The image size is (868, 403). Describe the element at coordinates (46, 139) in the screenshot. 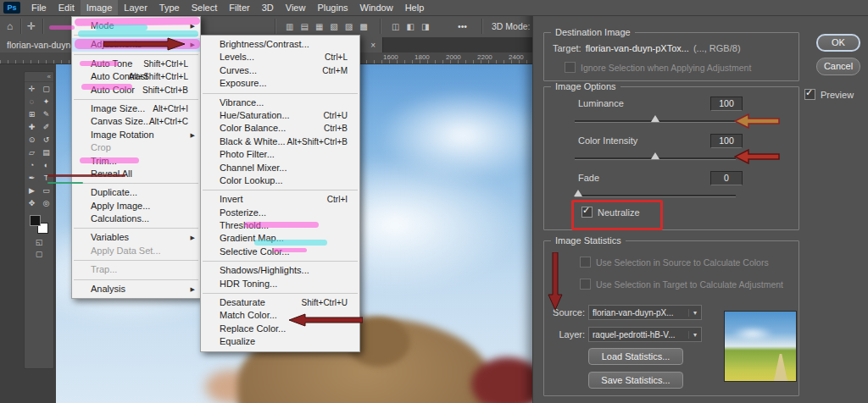

I see `history-brush-tool-icon: ↺` at that location.